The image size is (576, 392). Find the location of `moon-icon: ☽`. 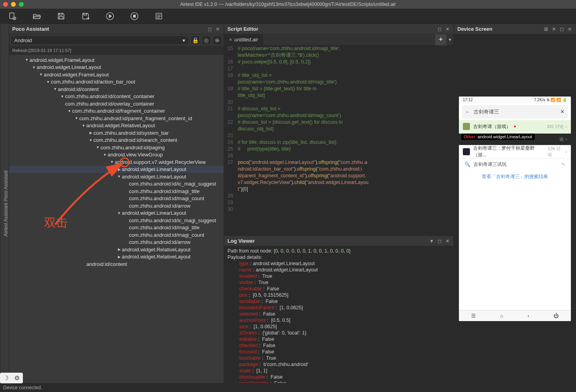

moon-icon: ☽ is located at coordinates (6, 378).